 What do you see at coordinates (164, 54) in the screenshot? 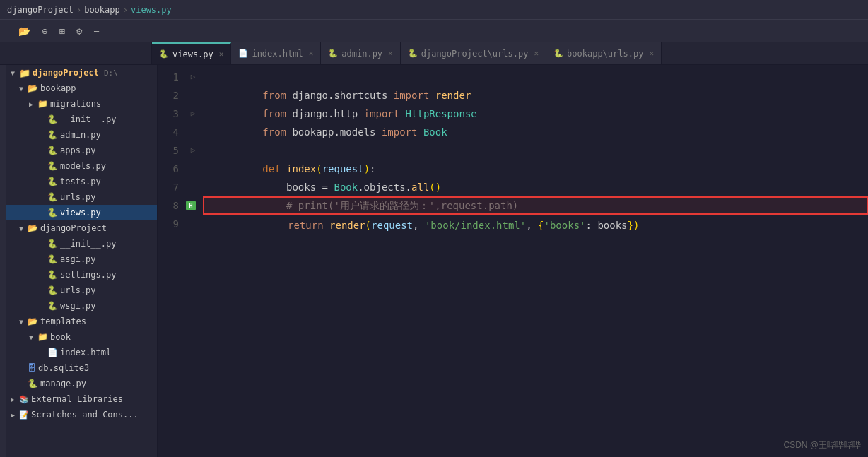
I see `tab-icon-views: 🐍` at bounding box center [164, 54].